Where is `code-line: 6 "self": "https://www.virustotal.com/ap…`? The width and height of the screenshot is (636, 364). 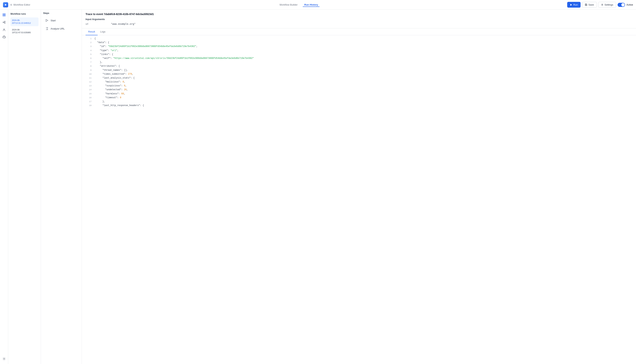 code-line: 6 "self": "https://www.virustotal.com/ap… is located at coordinates (359, 58).